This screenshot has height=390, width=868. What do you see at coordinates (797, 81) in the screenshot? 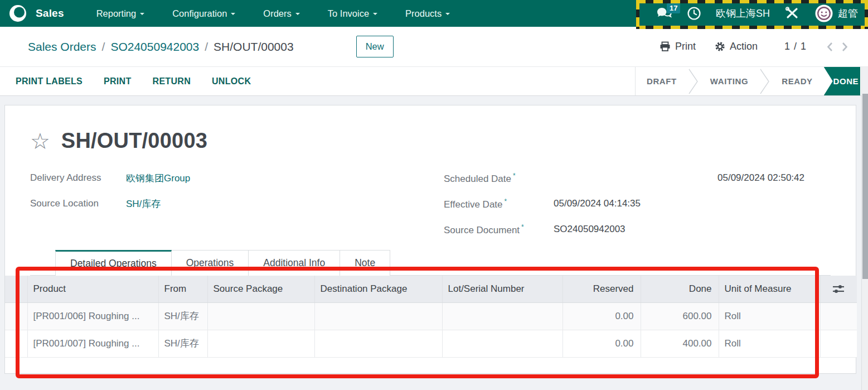
I see `state-ready: READY` at bounding box center [797, 81].